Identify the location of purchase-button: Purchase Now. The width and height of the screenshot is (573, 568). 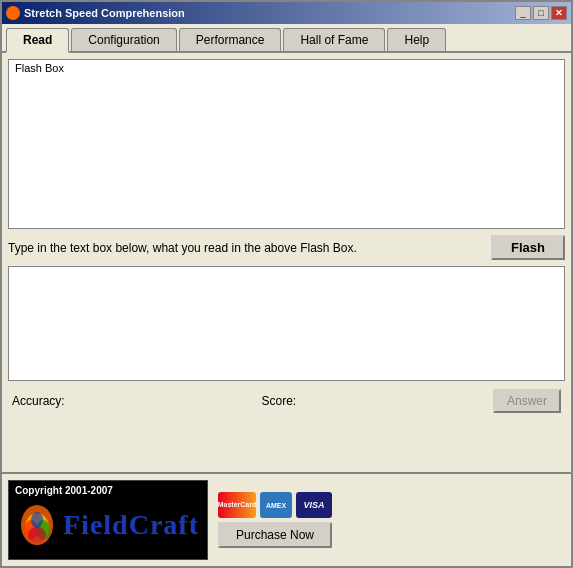
(275, 535).